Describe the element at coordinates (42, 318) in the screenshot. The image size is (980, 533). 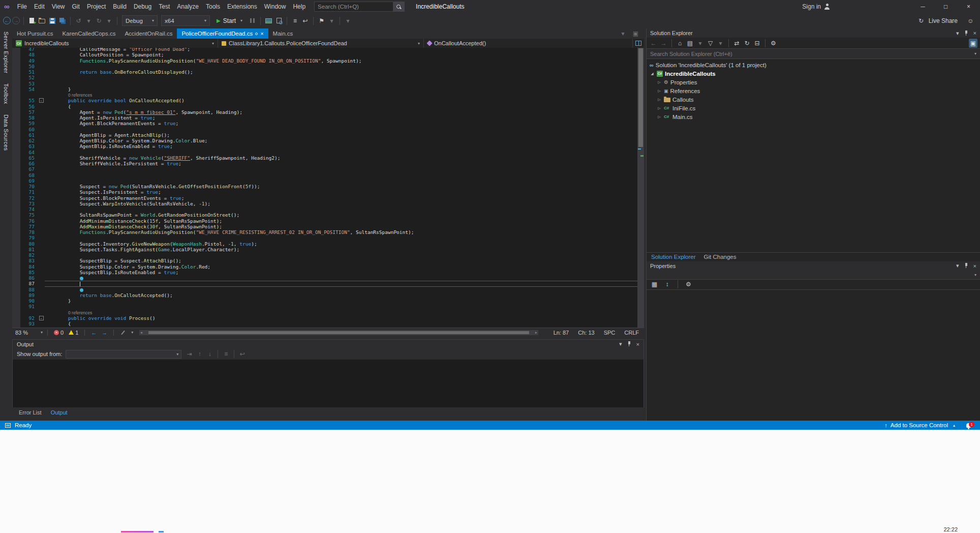
I see `collapse-region-icon: -` at that location.